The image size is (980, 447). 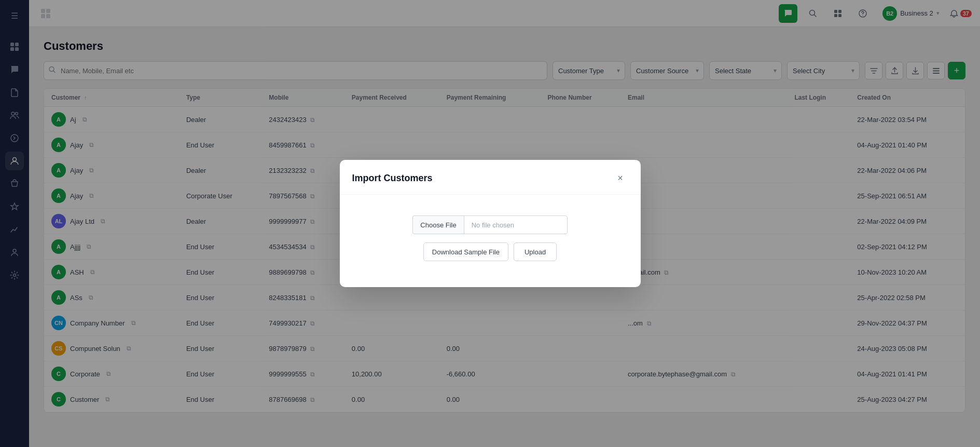 What do you see at coordinates (466, 252) in the screenshot?
I see `download-sample-button: Download Sample File` at bounding box center [466, 252].